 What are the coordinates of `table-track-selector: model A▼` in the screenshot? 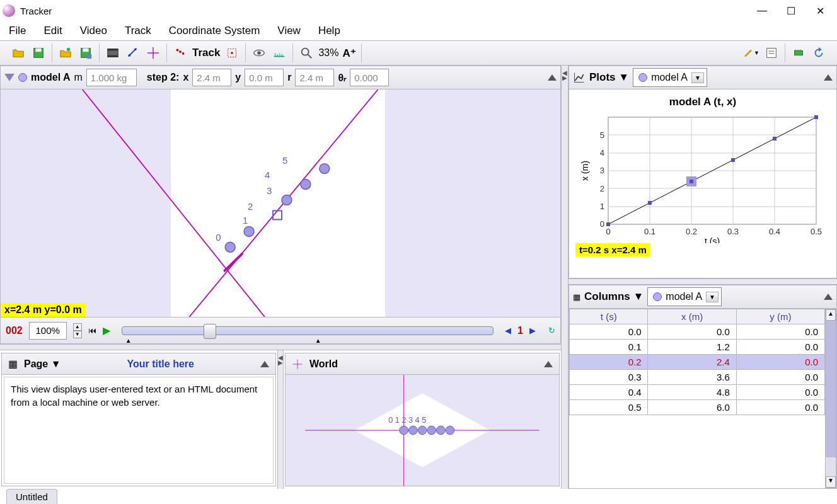 It's located at (684, 297).